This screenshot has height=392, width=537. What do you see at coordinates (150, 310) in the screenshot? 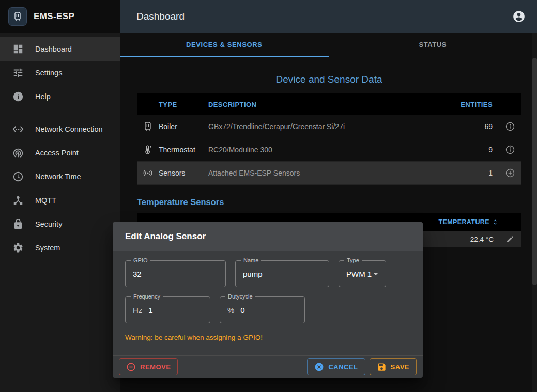
I see `frequency-field-value: 1` at bounding box center [150, 310].